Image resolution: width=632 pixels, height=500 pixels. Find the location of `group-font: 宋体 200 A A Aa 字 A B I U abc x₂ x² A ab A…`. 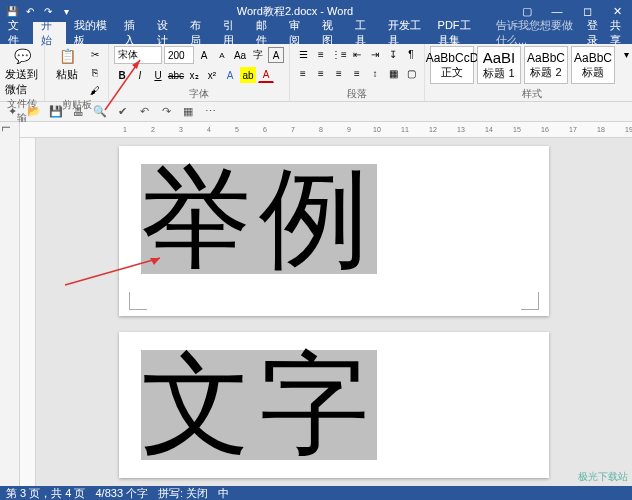

group-font: 宋体 200 A A Aa 字 A B I U abc x₂ x² A ab A… is located at coordinates (200, 72).